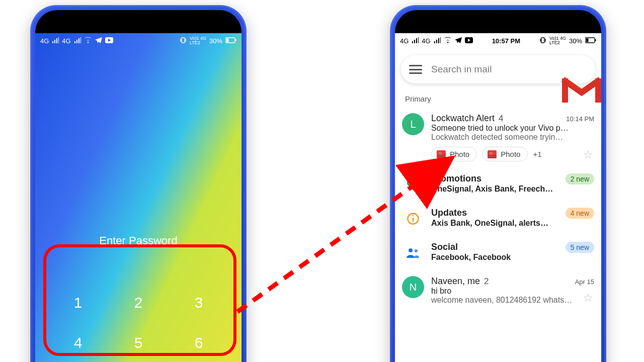 The width and height of the screenshot is (644, 362). Describe the element at coordinates (513, 291) in the screenshot. I see `subject: hi bro` at that location.